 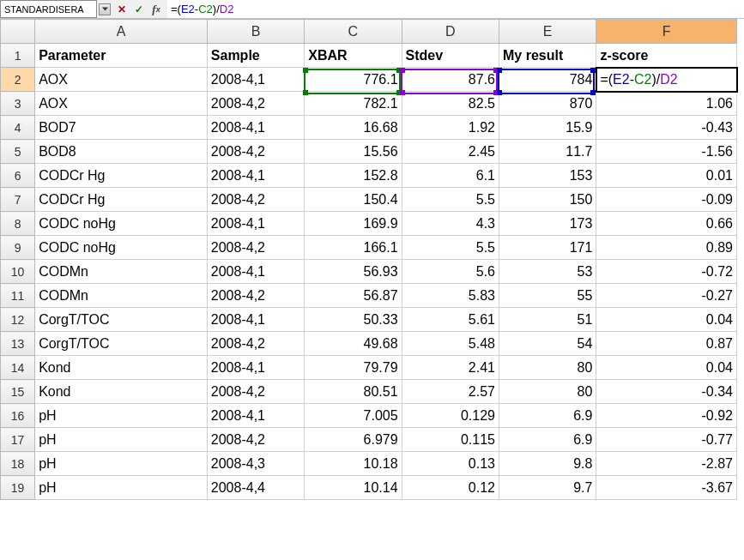 I want to click on row-header-11: 11, so click(x=18, y=296).